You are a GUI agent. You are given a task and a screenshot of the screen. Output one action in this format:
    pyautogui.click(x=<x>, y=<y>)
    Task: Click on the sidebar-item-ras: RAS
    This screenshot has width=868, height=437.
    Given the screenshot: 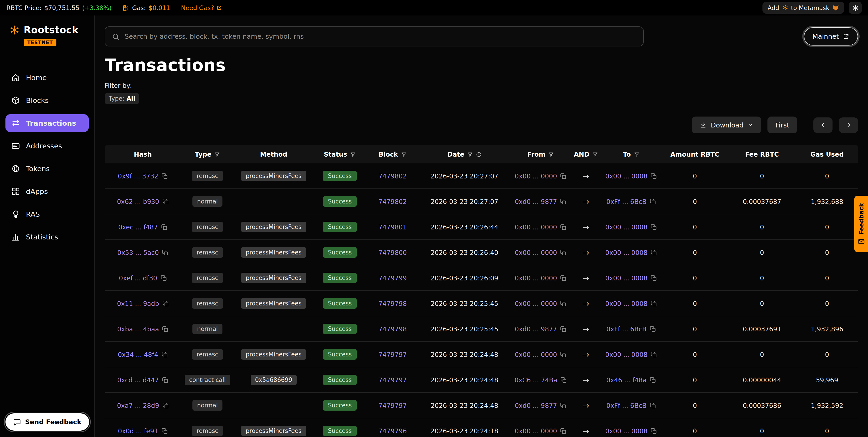 What is the action you would take?
    pyautogui.click(x=47, y=214)
    